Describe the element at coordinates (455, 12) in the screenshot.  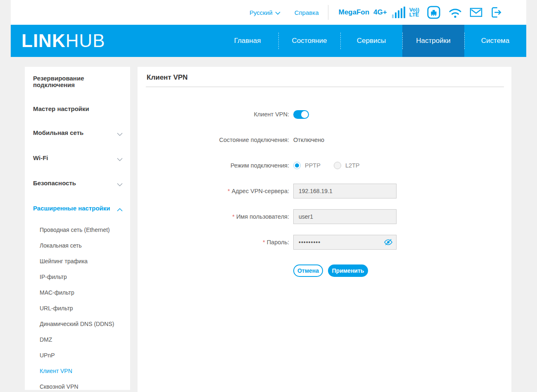
I see `wifi-icon` at that location.